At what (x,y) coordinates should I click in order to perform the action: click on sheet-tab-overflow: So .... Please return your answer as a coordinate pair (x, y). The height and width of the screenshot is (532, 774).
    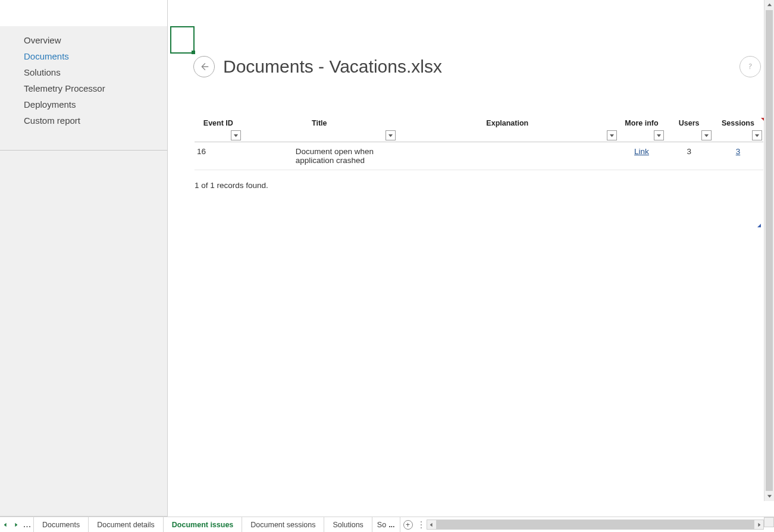
    Looking at the image, I should click on (387, 525).